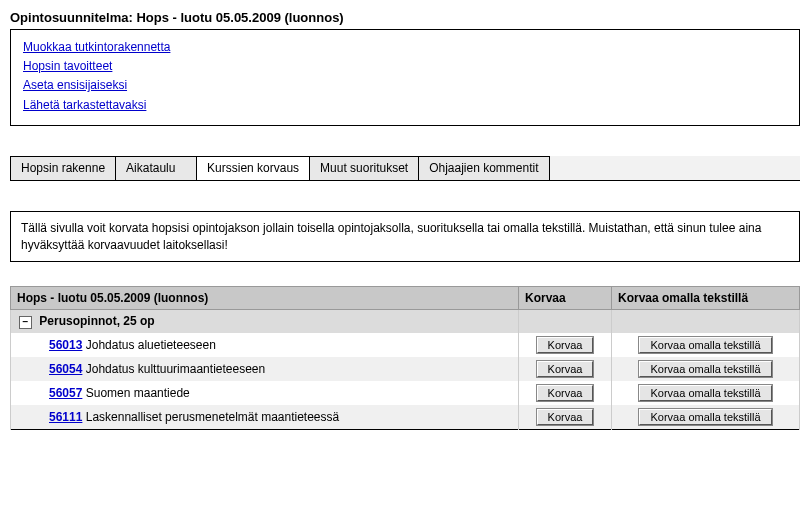 The image size is (810, 523). I want to click on collapse-icon: −, so click(26, 322).